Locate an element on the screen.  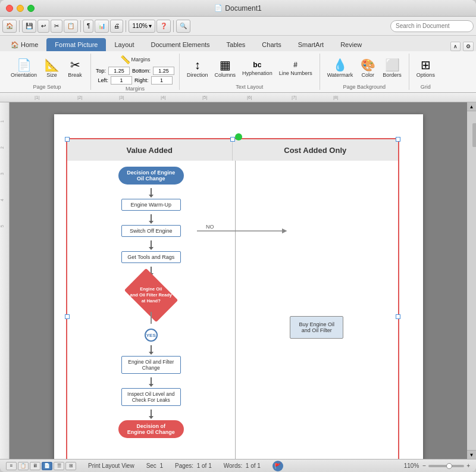
tab-document-elements: Document Elements is located at coordinates (181, 45).